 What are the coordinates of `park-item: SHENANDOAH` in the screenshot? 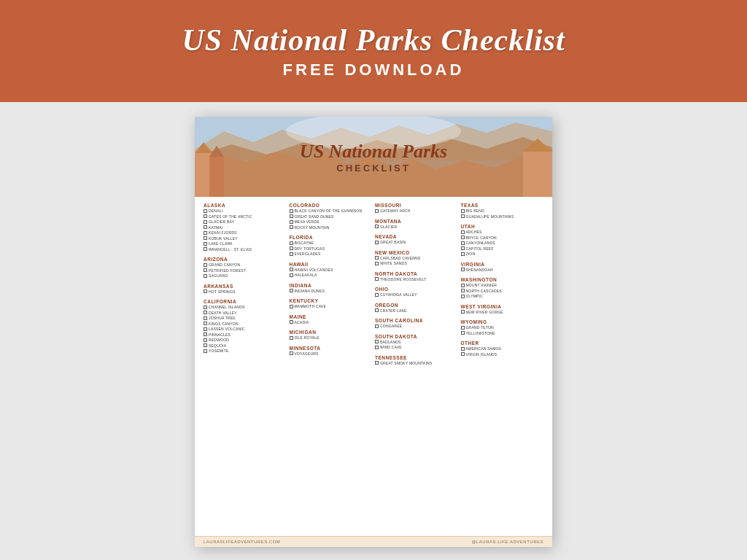 It's located at (503, 270).